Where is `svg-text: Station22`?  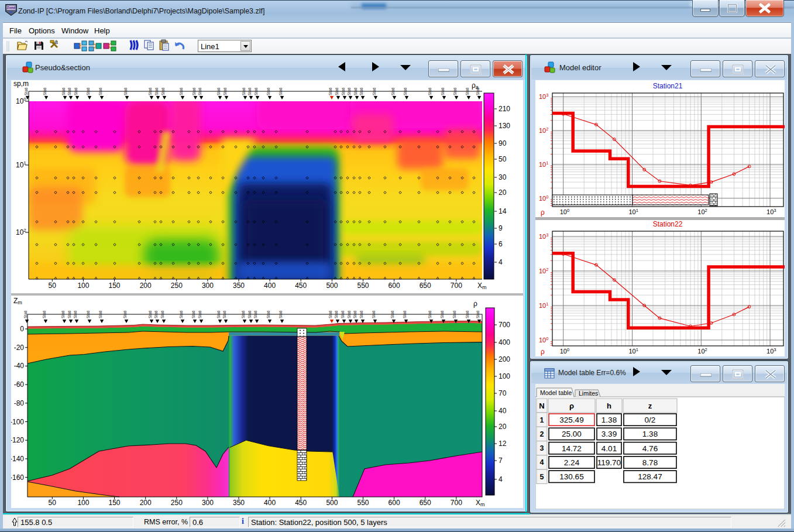 svg-text: Station22 is located at coordinates (668, 224).